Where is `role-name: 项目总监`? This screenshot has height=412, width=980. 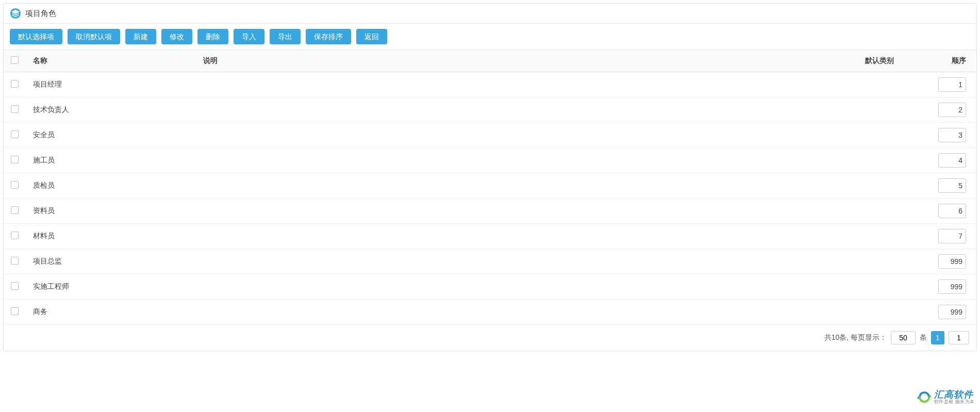
role-name: 项目总监 is located at coordinates (111, 262).